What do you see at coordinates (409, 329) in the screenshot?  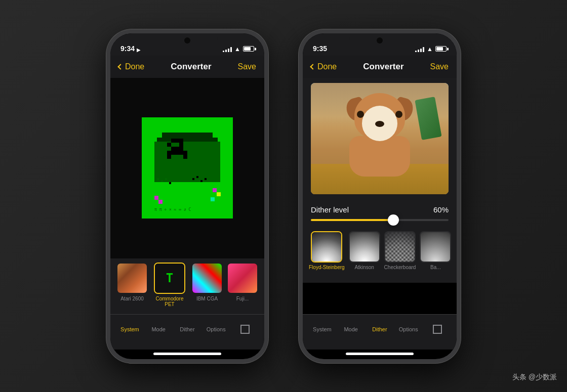 I see `tab-options-p2: Options` at bounding box center [409, 329].